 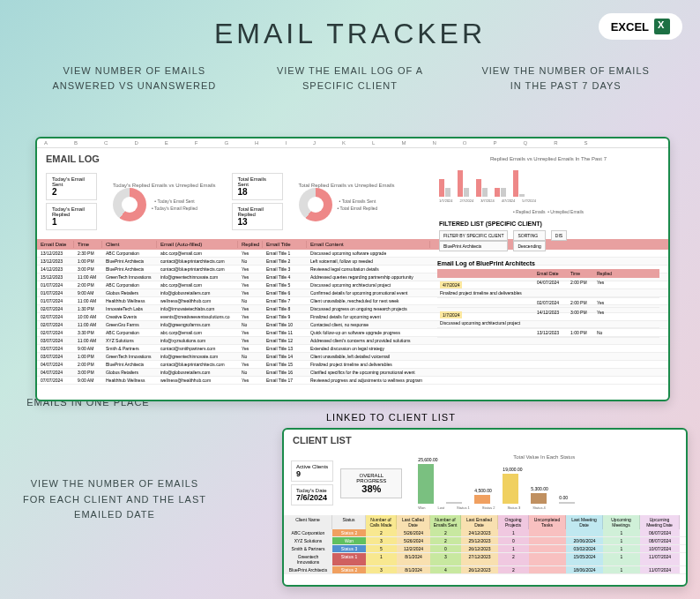 I want to click on donut-chart-total, so click(x=316, y=205).